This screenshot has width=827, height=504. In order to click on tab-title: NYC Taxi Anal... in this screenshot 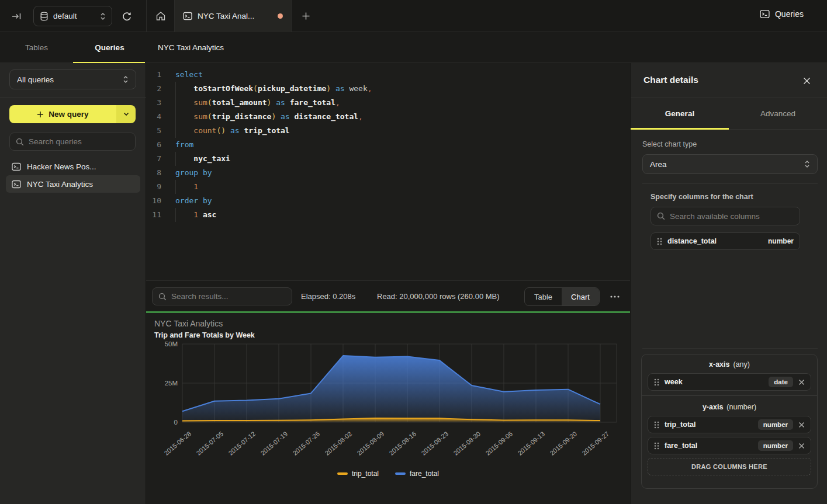, I will do `click(235, 16)`.